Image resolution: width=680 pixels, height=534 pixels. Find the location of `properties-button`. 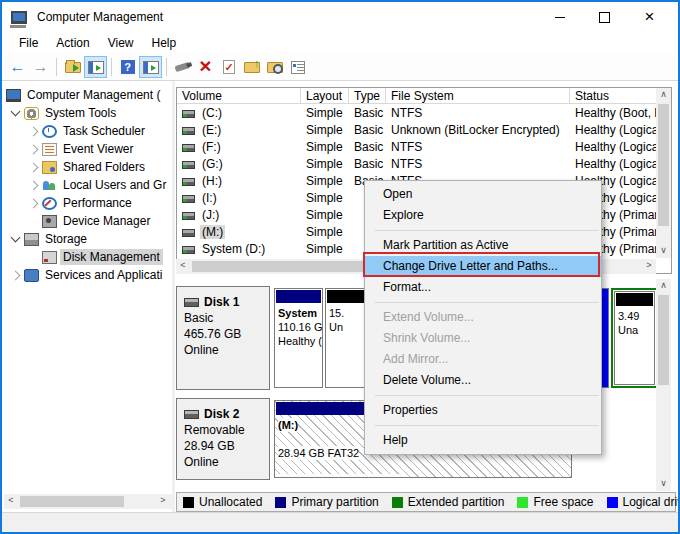

properties-button is located at coordinates (298, 67).